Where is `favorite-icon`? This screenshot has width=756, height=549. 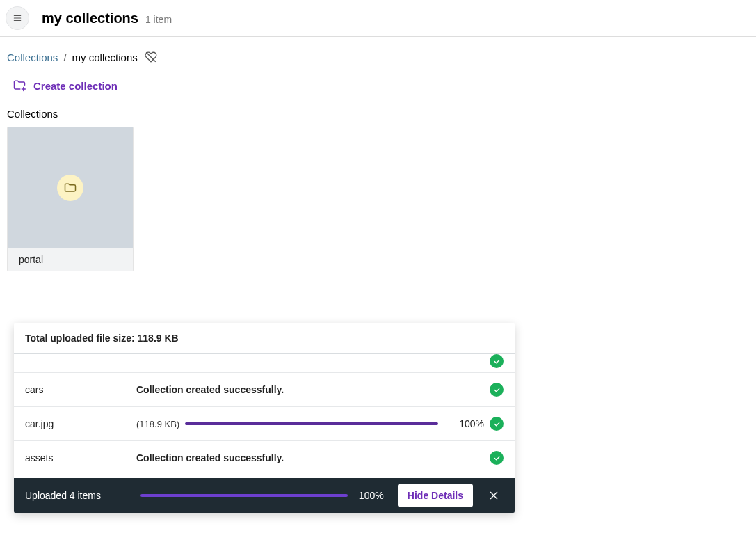
favorite-icon is located at coordinates (151, 57).